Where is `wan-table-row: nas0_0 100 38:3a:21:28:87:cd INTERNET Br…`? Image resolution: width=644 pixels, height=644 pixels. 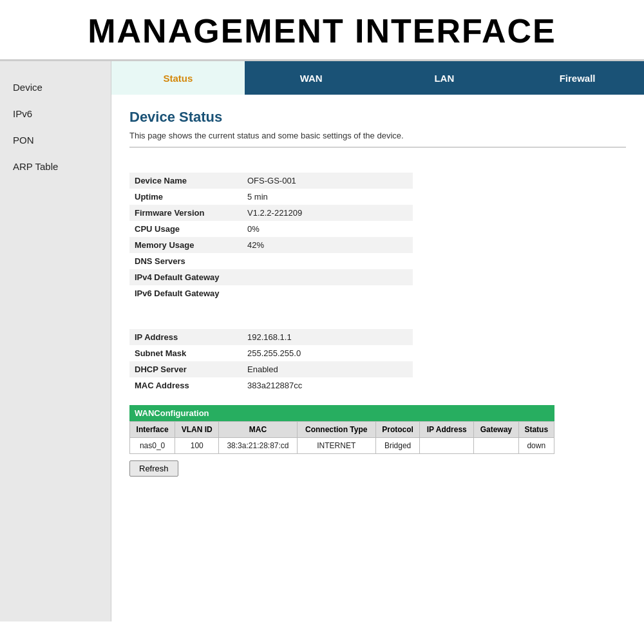
wan-table-row: nas0_0 100 38:3a:21:28:87:cd INTERNET Br… is located at coordinates (343, 446).